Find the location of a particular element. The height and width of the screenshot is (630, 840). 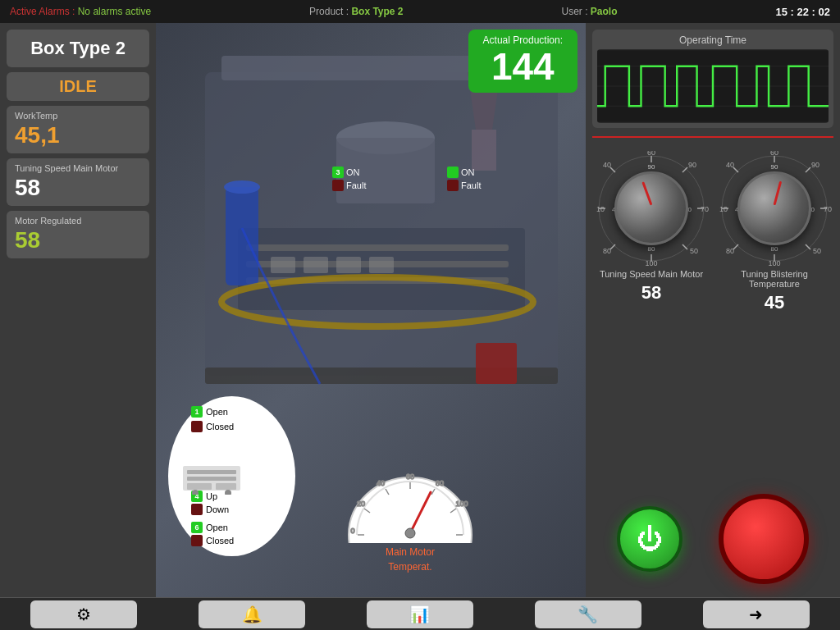

chart-svg is located at coordinates (713, 86).